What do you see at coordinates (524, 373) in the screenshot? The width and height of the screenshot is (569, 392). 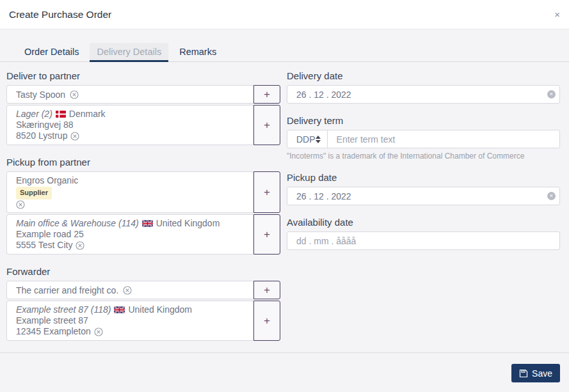 I see `save-icon` at bounding box center [524, 373].